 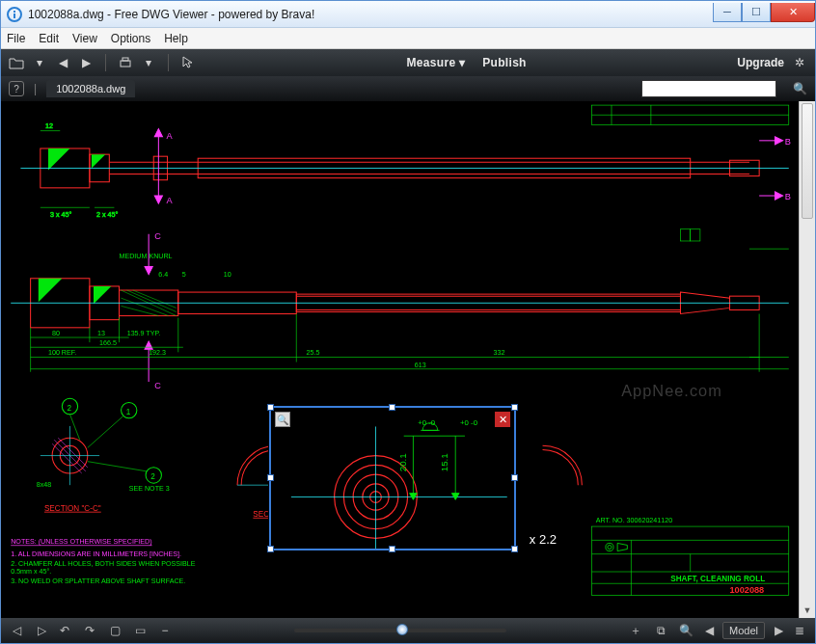 I want to click on rotate-cw-icon: ↷, so click(x=90, y=631).